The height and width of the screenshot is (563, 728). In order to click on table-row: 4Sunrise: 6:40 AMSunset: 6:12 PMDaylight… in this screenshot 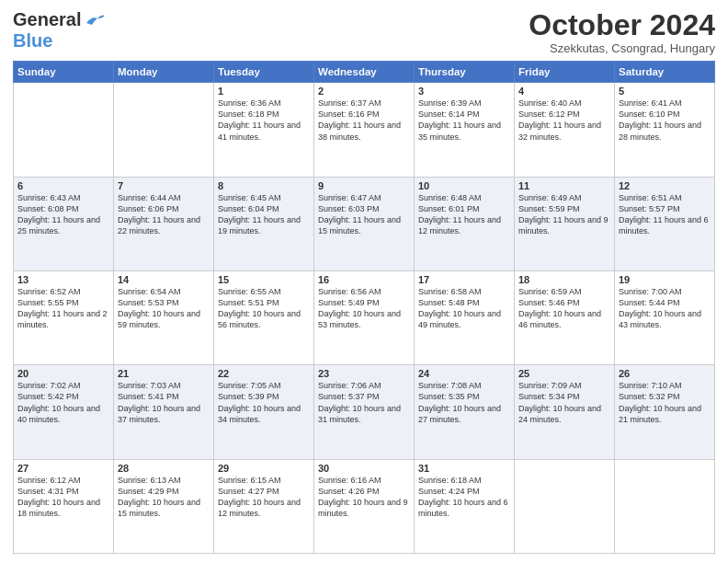, I will do `click(564, 130)`.